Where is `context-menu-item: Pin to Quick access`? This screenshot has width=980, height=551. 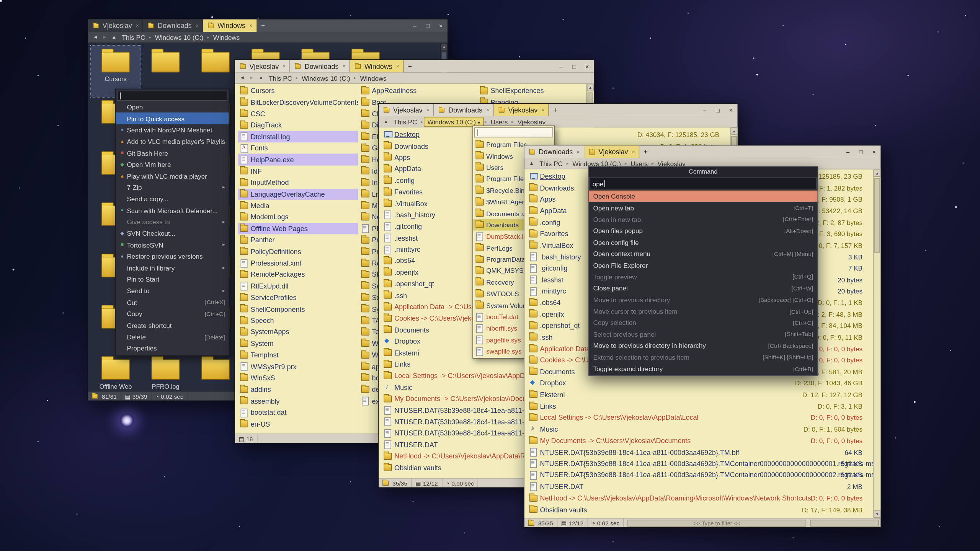
context-menu-item: Pin to Quick access is located at coordinates (172, 119).